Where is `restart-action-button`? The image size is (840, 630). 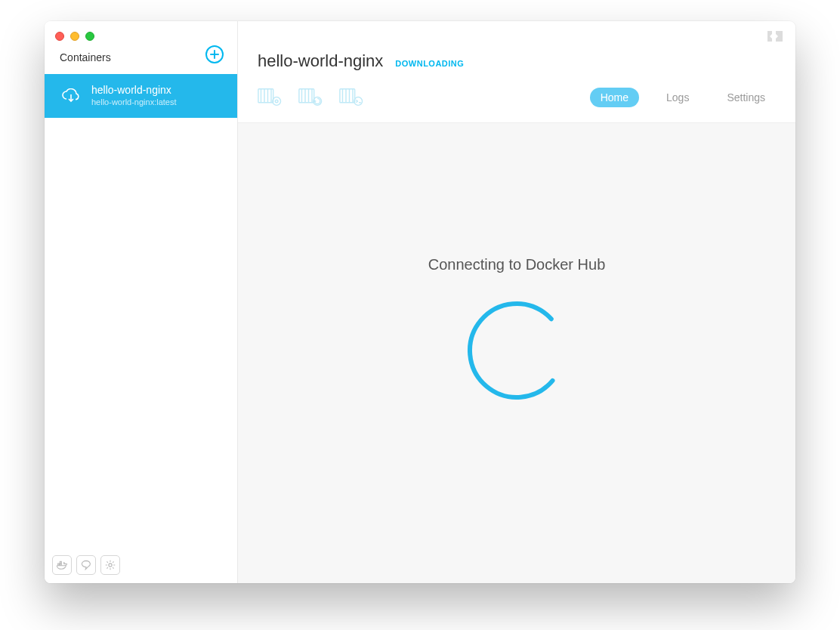 restart-action-button is located at coordinates (312, 97).